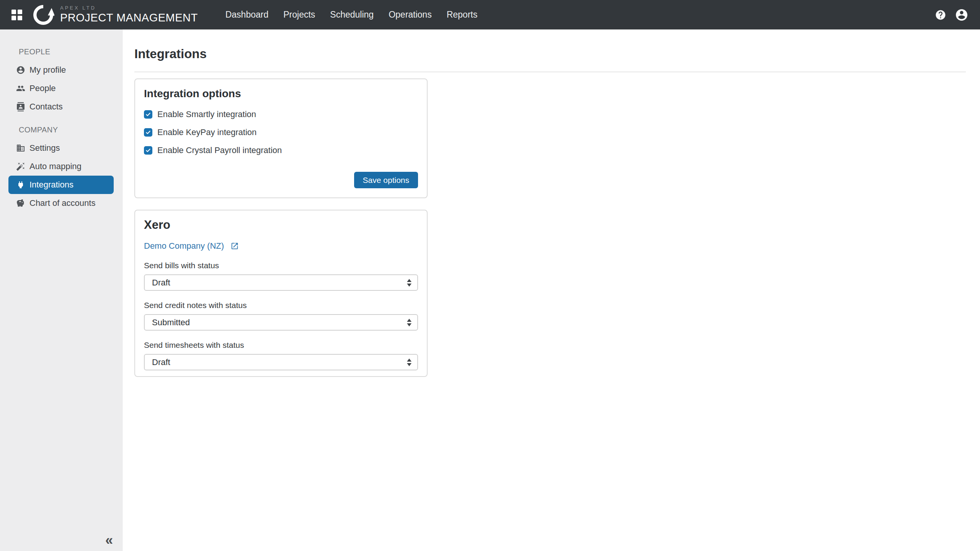 This screenshot has height=551, width=980. What do you see at coordinates (148, 150) in the screenshot?
I see `crystal-payroll-checkbox` at bounding box center [148, 150].